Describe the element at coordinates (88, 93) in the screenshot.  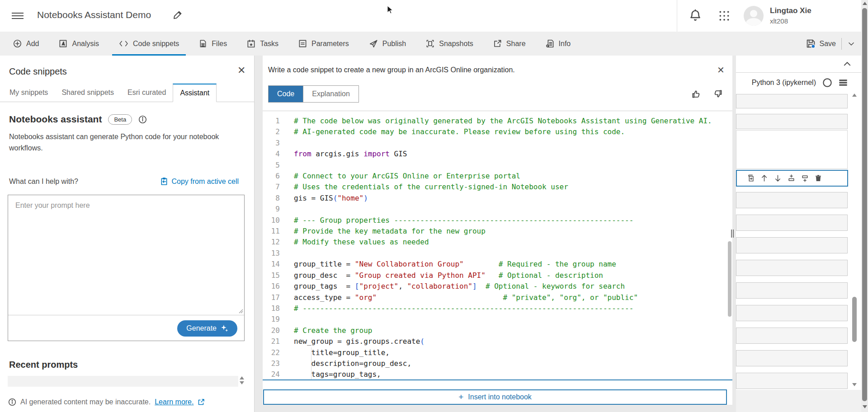
I see `tab-shared-snippets: Shared snippets` at that location.